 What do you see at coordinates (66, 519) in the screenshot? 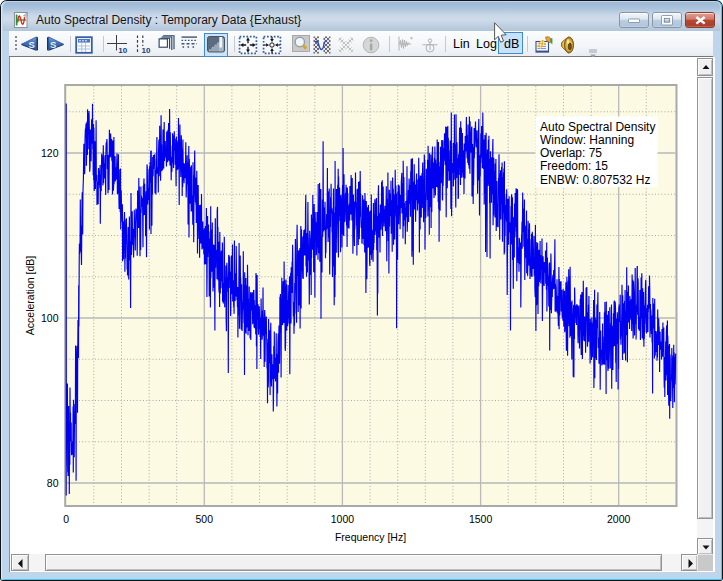
I see `svg-text: 0` at bounding box center [66, 519].